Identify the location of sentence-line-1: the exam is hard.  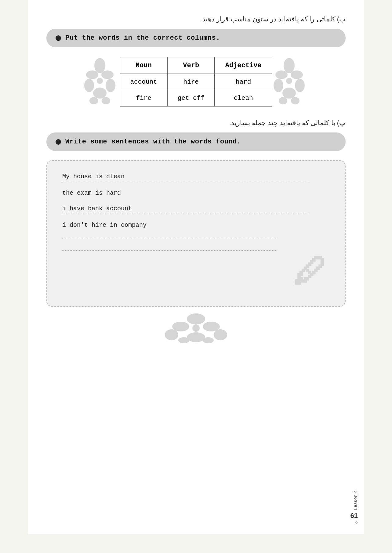
(196, 193).